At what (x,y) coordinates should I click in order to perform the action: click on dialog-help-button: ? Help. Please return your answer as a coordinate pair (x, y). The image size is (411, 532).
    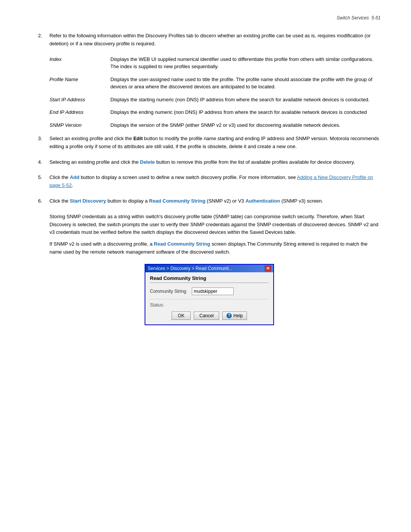
    Looking at the image, I should click on (234, 316).